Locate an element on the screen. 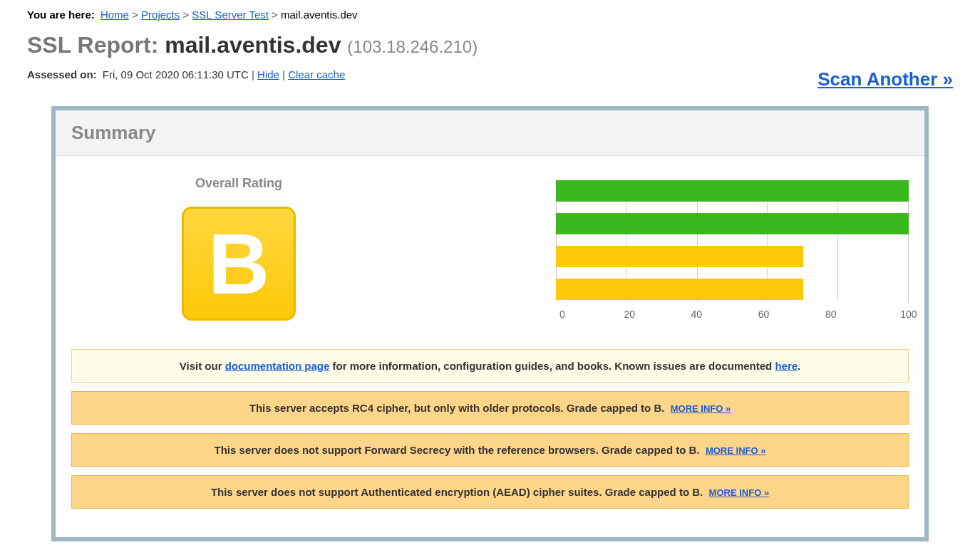  assessed-label: Assessed on: is located at coordinates (62, 74).